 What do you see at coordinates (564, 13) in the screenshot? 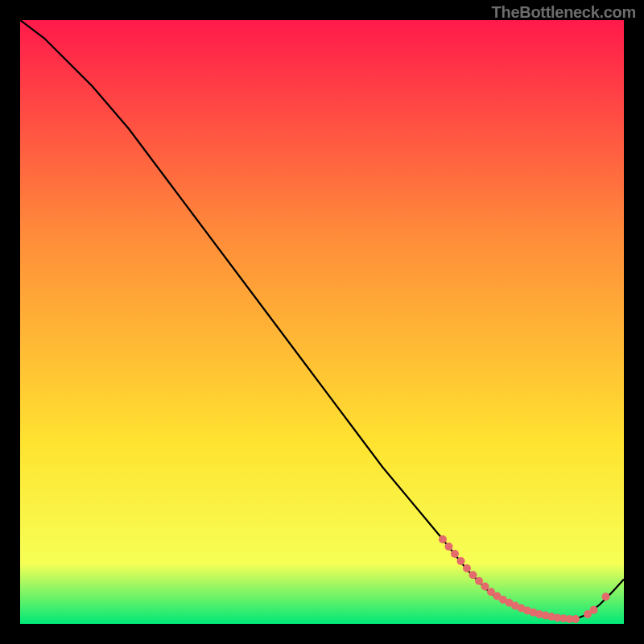
I see `watermark-label: TheBottleneck.com` at bounding box center [564, 13].